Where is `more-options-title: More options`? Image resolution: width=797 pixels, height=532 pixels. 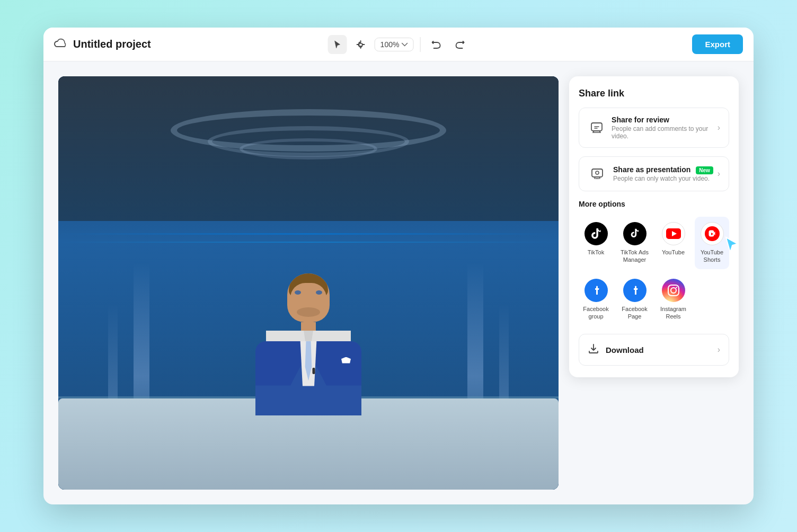 more-options-title: More options is located at coordinates (654, 204).